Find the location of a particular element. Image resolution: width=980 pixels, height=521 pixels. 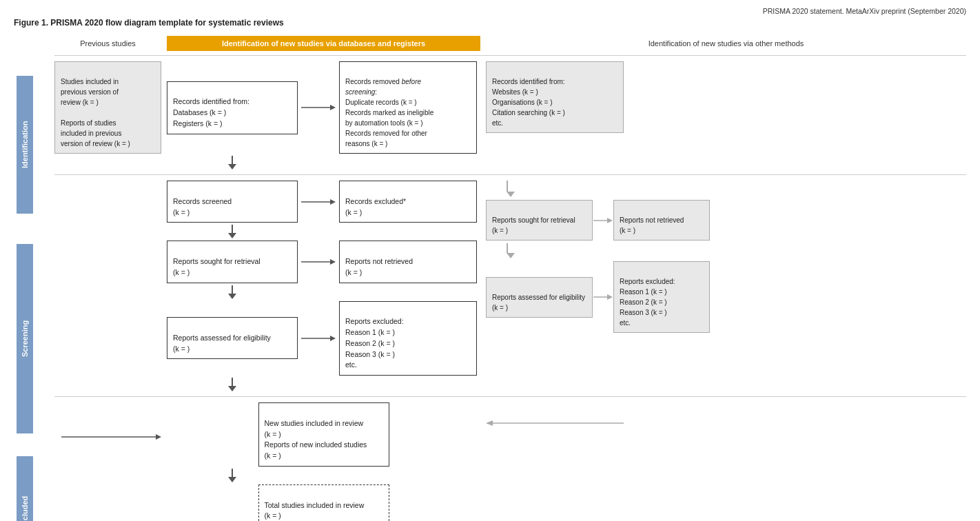

box-other-reports-assessed: Reports assessed for eligibility (k = ) is located at coordinates (539, 298).